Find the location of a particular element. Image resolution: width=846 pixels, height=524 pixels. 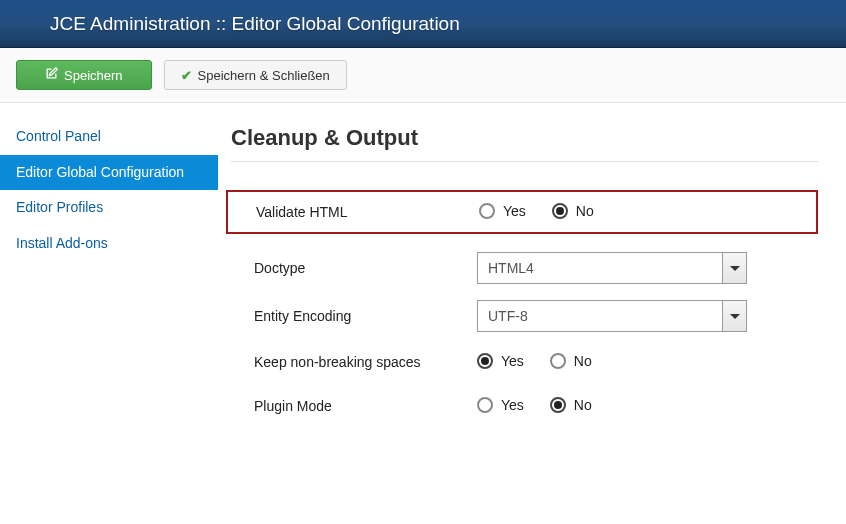

plugin-mode-no-option: No is located at coordinates (571, 405).